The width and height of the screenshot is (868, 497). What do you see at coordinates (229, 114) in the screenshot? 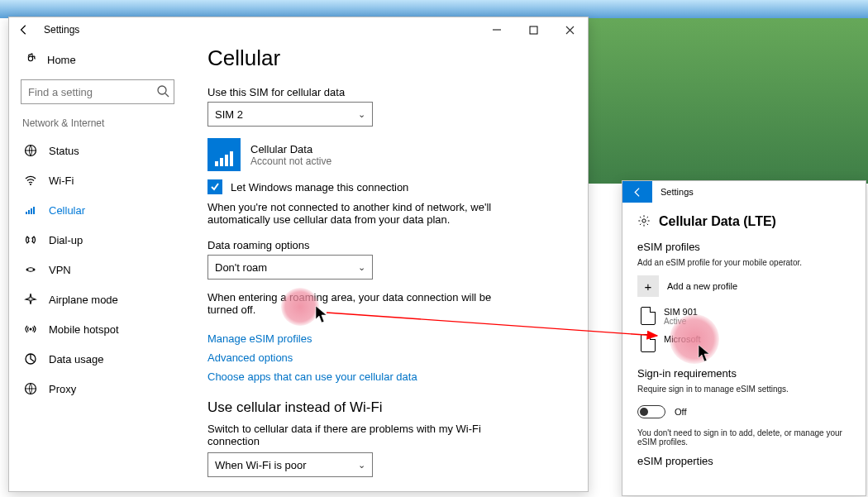
I see `sim-select-value: SIM 2` at bounding box center [229, 114].